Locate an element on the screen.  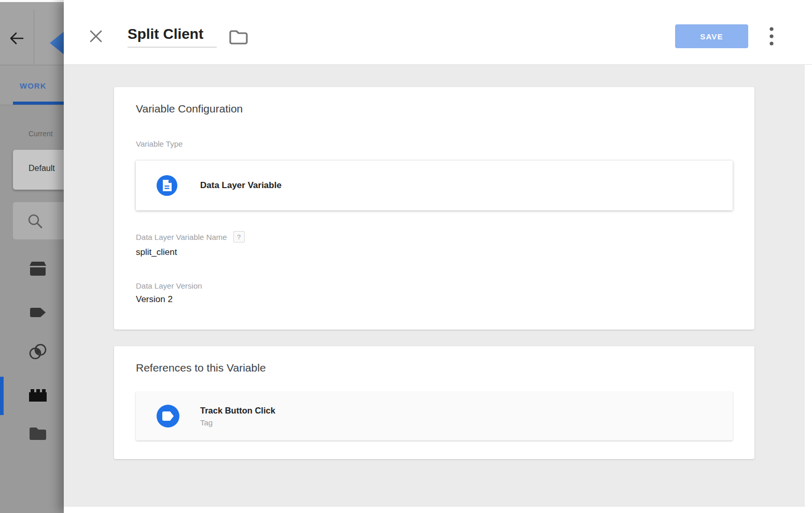
dimmed-topbar is located at coordinates (32, 34).